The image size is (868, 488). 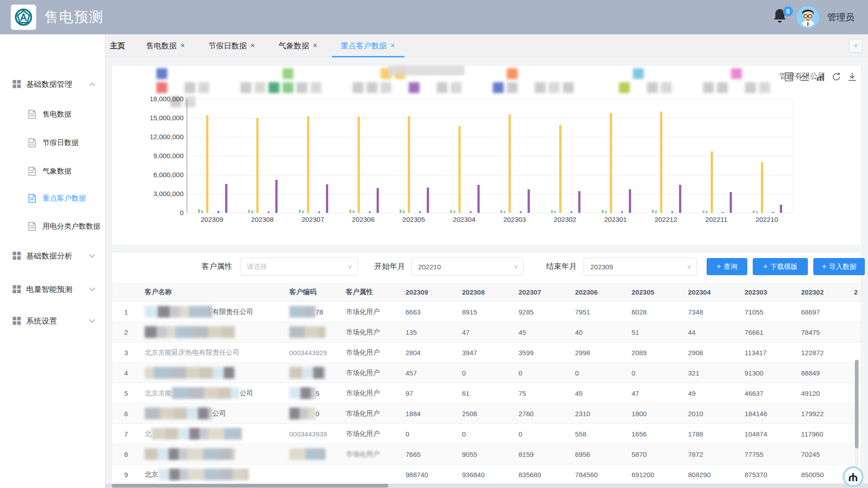 What do you see at coordinates (368, 46) in the screenshot?
I see `tab-4: 重点客户数据×` at bounding box center [368, 46].